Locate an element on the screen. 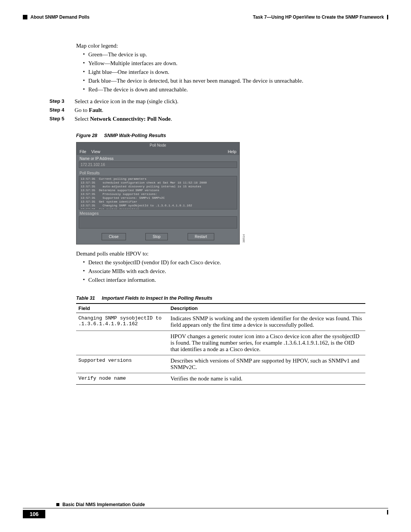 The width and height of the screenshot is (411, 532). menubar-left: File View is located at coordinates (92, 152).